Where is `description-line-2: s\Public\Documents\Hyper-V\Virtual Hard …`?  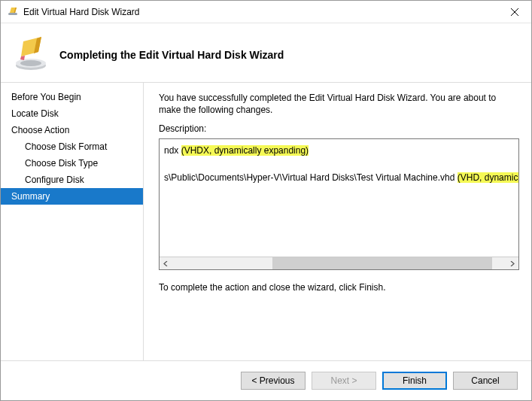 description-line-2: s\Public\Documents\Hyper-V\Virtual Hard … is located at coordinates (339, 178).